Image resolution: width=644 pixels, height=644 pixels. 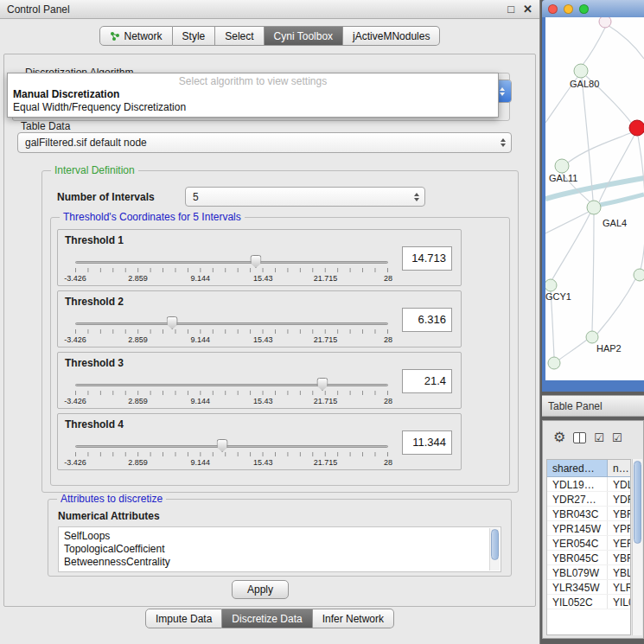 What do you see at coordinates (239, 36) in the screenshot?
I see `tab-label: Select` at bounding box center [239, 36].